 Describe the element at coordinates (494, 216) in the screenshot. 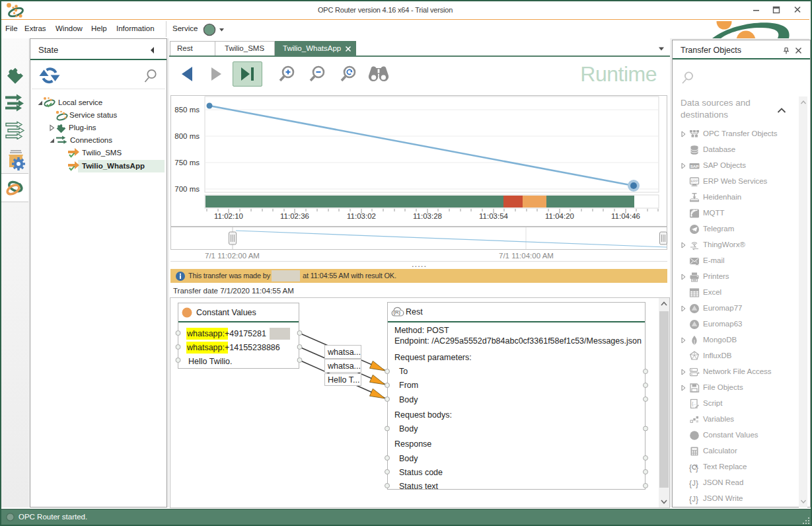

I see `svg-text: 11:03:54` at that location.